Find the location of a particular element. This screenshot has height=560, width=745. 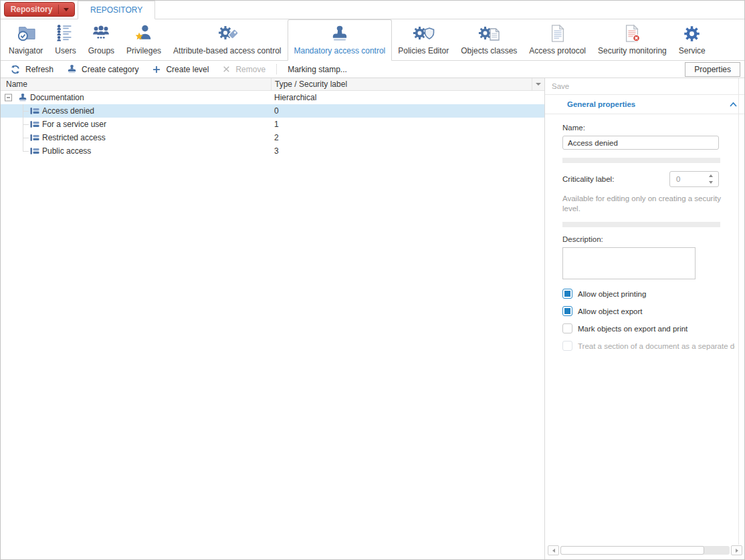

checkbox-label: Allow object export is located at coordinates (610, 311).